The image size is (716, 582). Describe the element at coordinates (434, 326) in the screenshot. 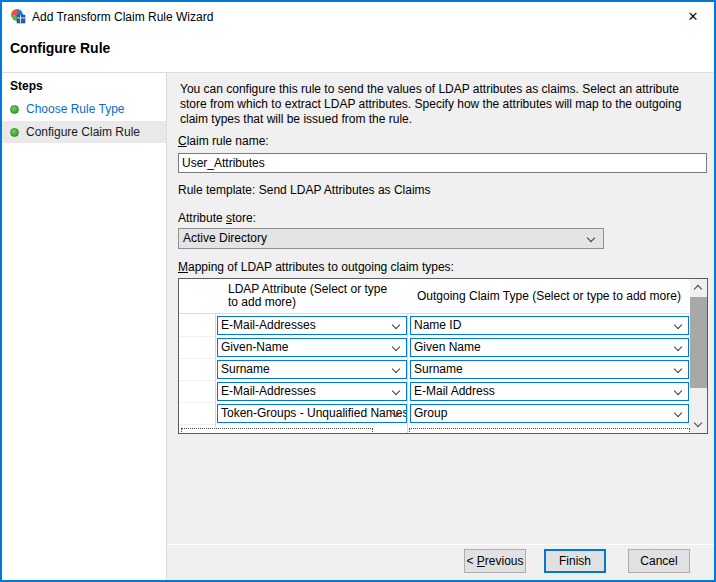

I see `table-row: E-Mail-AddressesName ID` at that location.